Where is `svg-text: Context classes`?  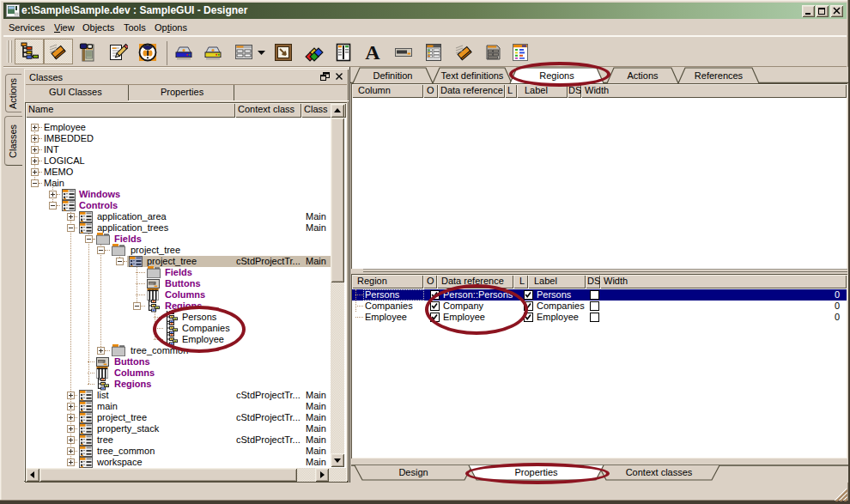 svg-text: Context classes is located at coordinates (659, 472).